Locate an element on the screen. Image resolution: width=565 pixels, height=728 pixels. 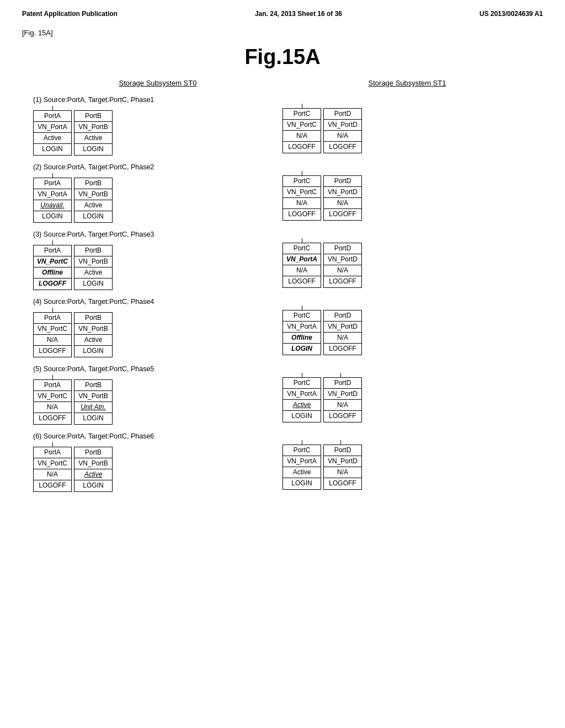
phase-label: (2) Source:PortA, Target:PortC, Phase2 is located at coordinates (158, 167).